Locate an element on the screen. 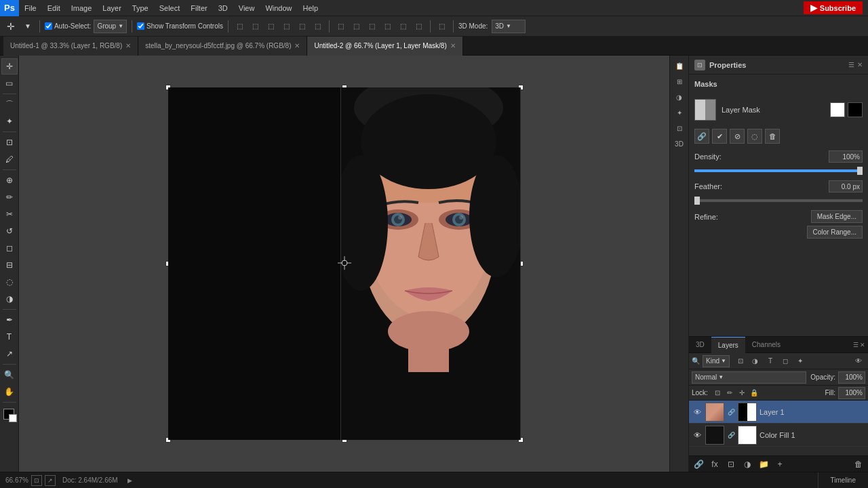 This screenshot has height=488, width=868. lasso-tool: ⌒ is located at coordinates (9, 104).